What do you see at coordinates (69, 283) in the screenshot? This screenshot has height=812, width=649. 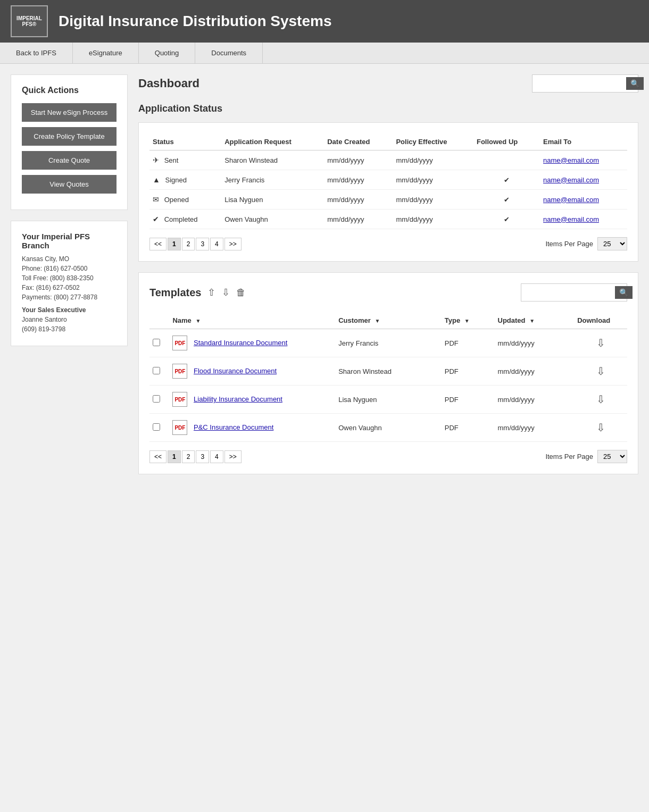 I see `branch-info-card: Your Imperial PFS Branch Kansas City, MO…` at bounding box center [69, 283].